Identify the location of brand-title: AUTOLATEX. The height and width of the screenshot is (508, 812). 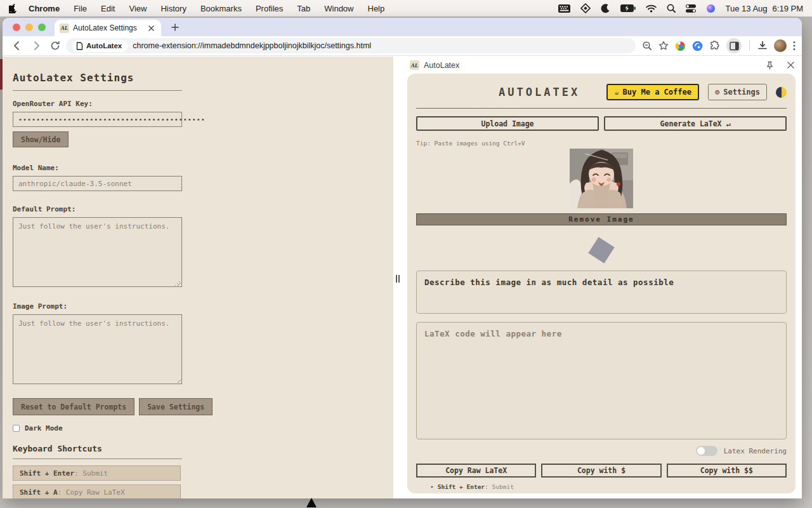
(539, 92).